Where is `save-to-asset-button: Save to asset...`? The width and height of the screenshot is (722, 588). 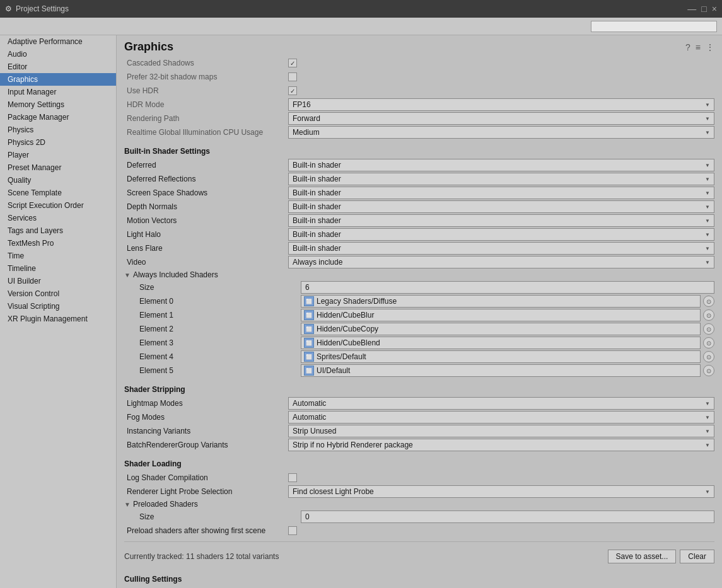
save-to-asset-button: Save to asset... is located at coordinates (642, 556).